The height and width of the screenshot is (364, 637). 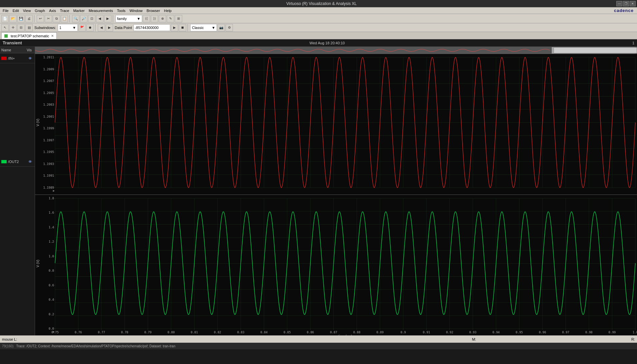 I want to click on flag-button: 🚩, so click(x=82, y=28).